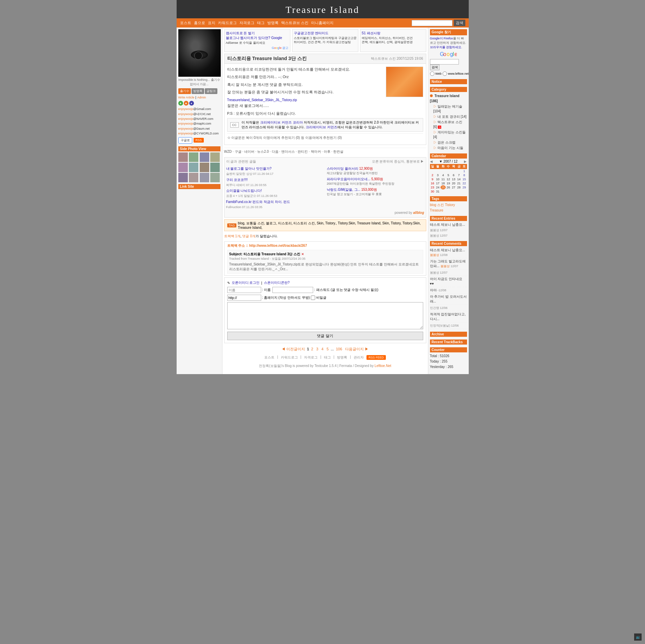  I want to click on ad-left-link: 캠사이트로 돈 벌기, so click(257, 33).